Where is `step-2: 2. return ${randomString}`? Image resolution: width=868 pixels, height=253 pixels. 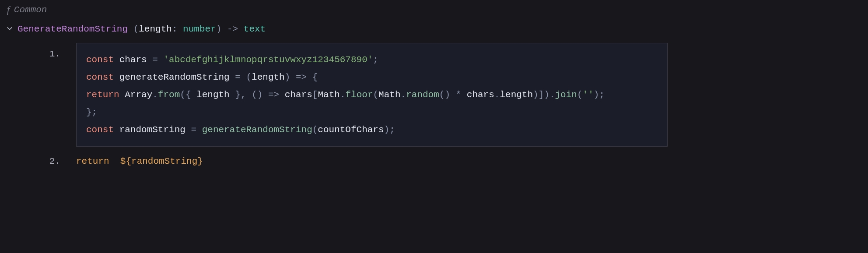
step-2: 2. return ${randomString} is located at coordinates (434, 161).